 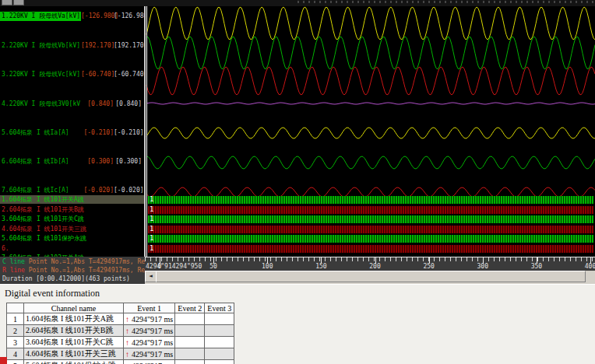 I want to click on minor-ticks, so click(x=370, y=260).